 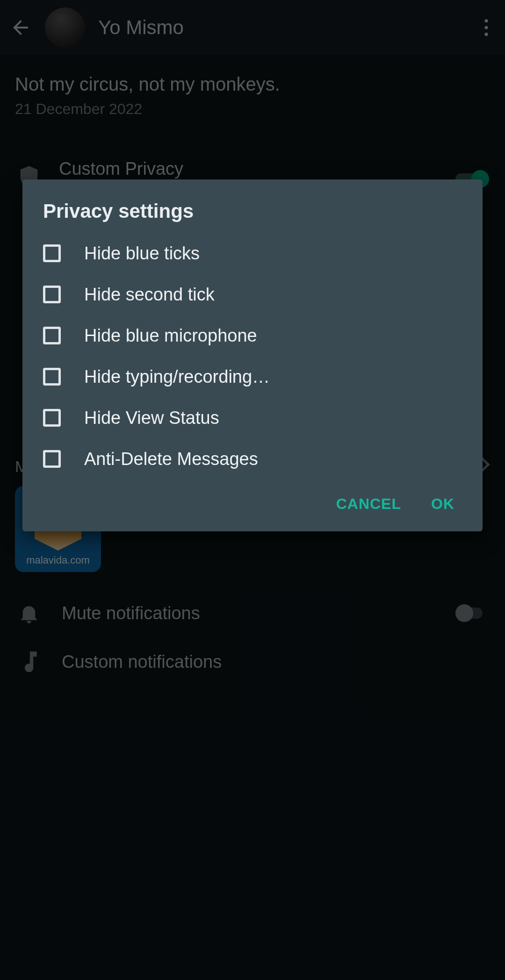 What do you see at coordinates (252, 336) in the screenshot?
I see `option-hide-blue-microphone: Hide blue microphone` at bounding box center [252, 336].